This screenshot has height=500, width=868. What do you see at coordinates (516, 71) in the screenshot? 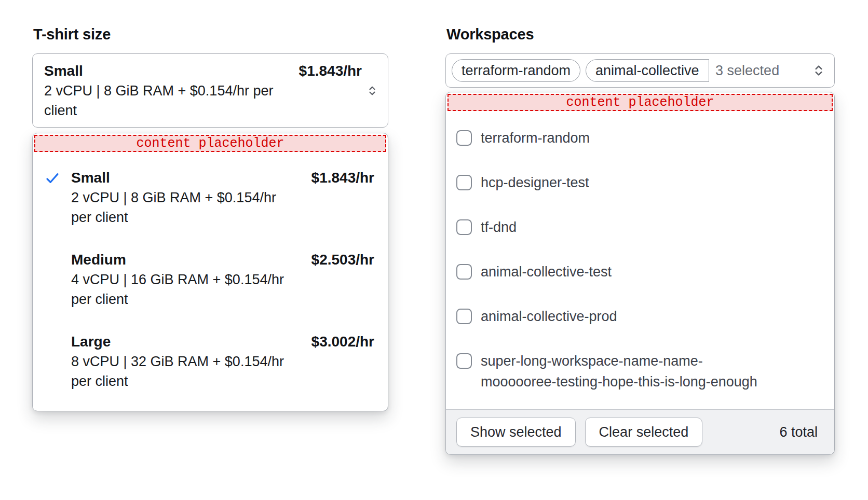
I see `tag-terraform-random: terraform-random` at bounding box center [516, 71].